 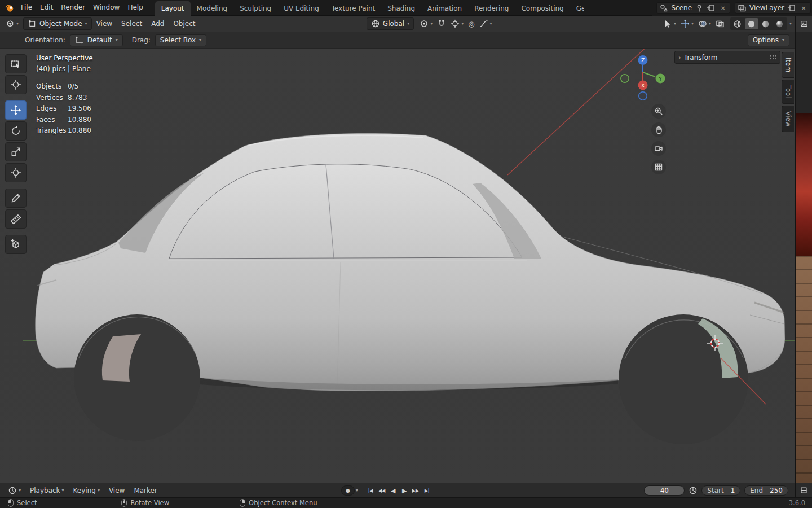 I want to click on remove-viewlayer-icon: ×, so click(x=804, y=8).